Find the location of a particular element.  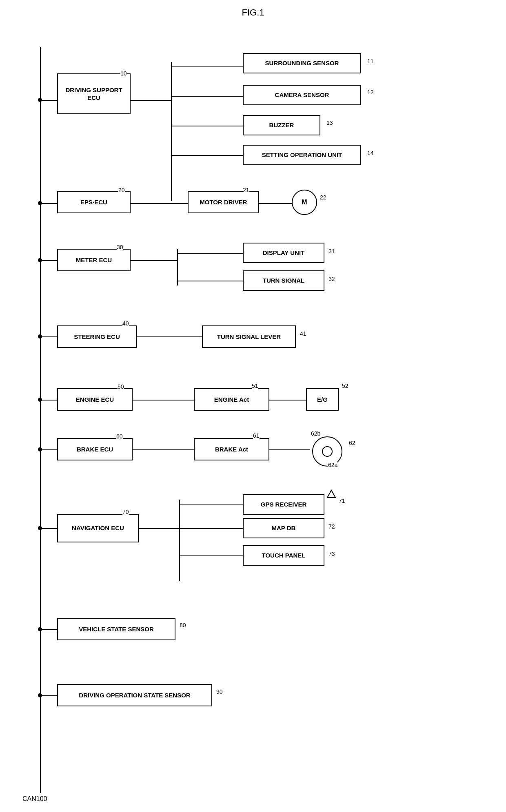

driving-op-state-sensor-box: DRIVING OPERATION STATE SENSOR is located at coordinates (135, 695).